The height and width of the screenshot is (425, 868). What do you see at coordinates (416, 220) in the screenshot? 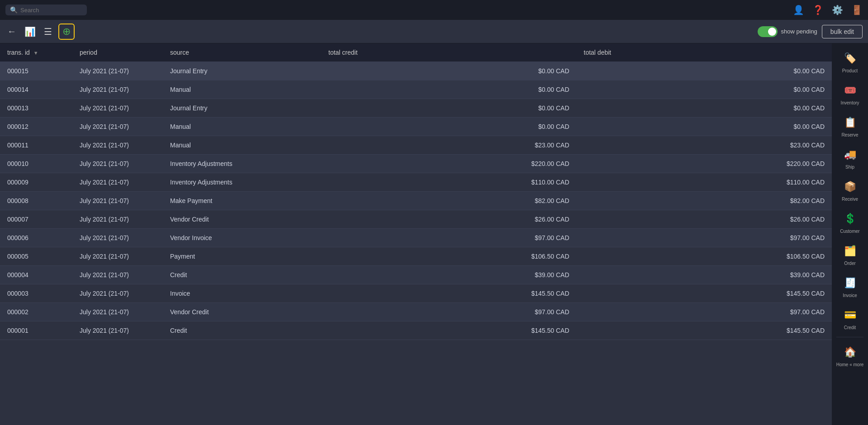
I see `table-row: 000007July 2021 (21-07)Vendor Credit$26.…` at bounding box center [416, 220].